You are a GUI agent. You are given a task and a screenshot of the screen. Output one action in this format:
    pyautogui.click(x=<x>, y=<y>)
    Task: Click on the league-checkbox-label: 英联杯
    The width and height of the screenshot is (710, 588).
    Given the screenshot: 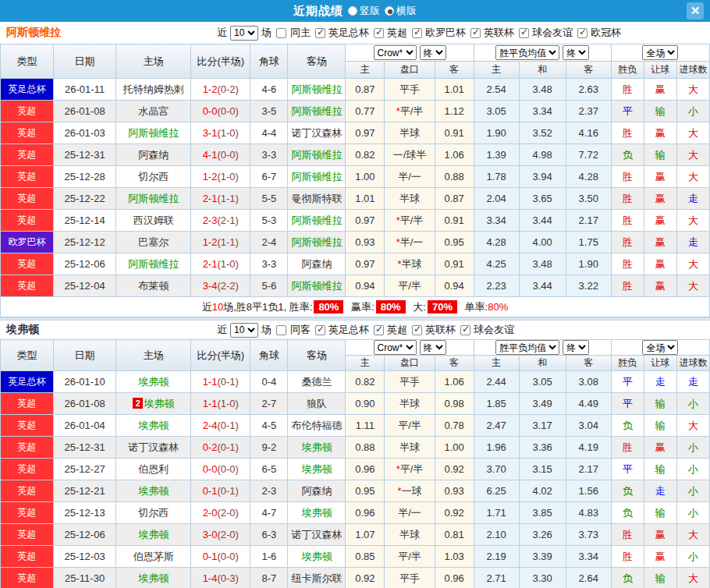 What is the action you would take?
    pyautogui.click(x=499, y=33)
    